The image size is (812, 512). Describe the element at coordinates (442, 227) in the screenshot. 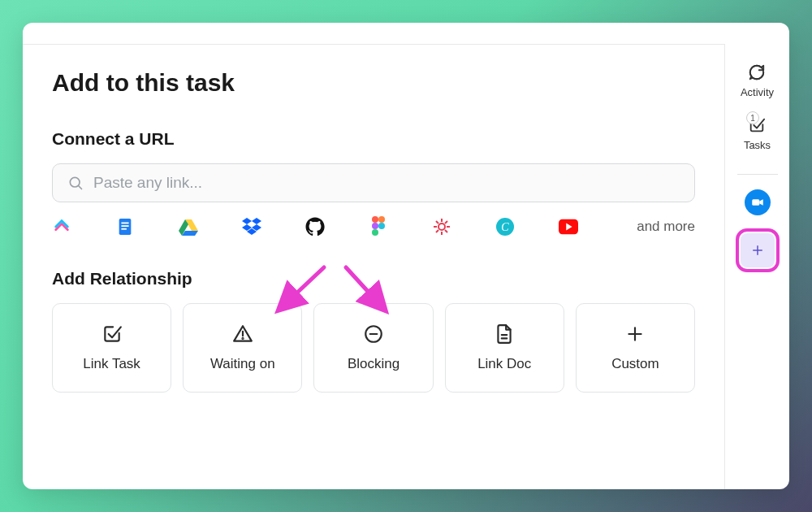

I see `loom-icon` at that location.